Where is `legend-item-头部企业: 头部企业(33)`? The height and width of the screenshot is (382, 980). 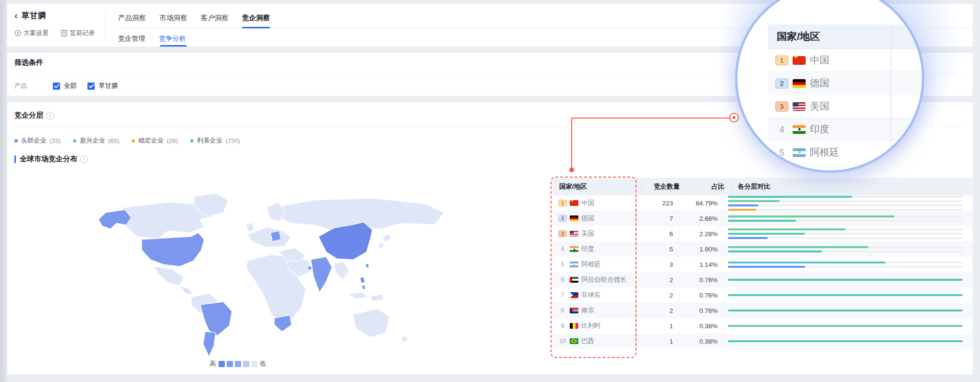
legend-item-头部企业: 头部企业(33) is located at coordinates (37, 141).